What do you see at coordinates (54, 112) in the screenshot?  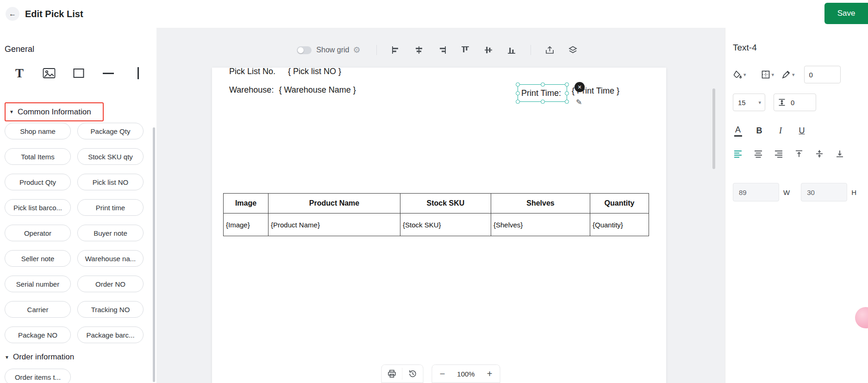 I see `common-information-heading: ▼ Common Information` at bounding box center [54, 112].